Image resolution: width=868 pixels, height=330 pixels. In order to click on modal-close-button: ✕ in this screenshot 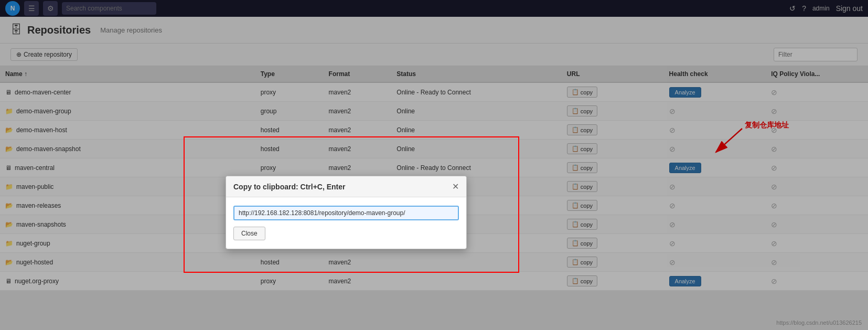, I will do `click(455, 187)`.